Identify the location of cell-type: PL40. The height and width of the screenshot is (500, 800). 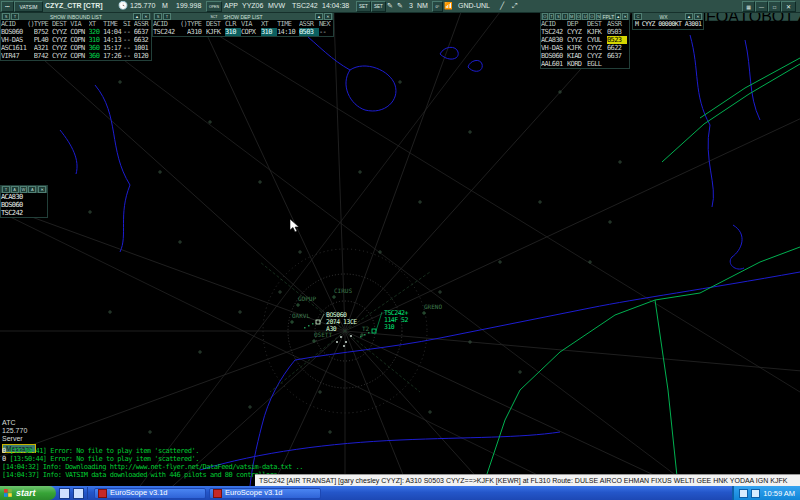
(43, 40).